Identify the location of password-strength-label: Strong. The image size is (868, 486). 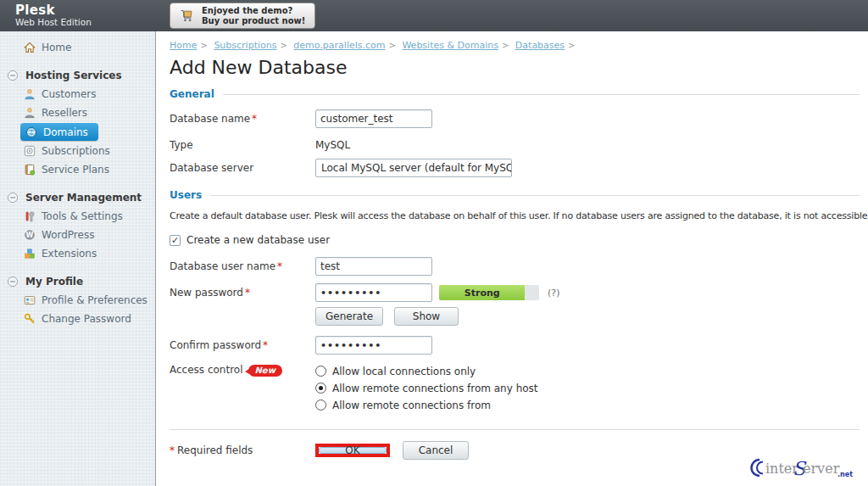
(481, 293).